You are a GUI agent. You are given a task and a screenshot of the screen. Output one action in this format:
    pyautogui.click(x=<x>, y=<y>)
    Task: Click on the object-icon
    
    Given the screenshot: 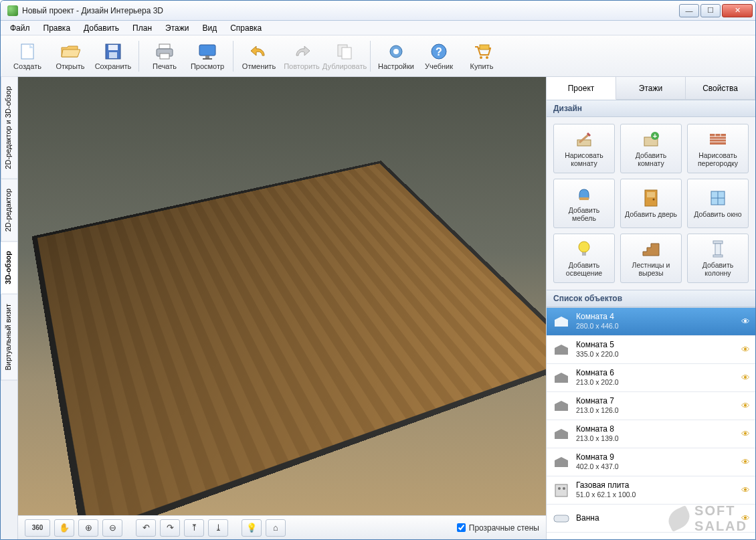 What is the action you would take?
    pyautogui.click(x=561, y=350)
    